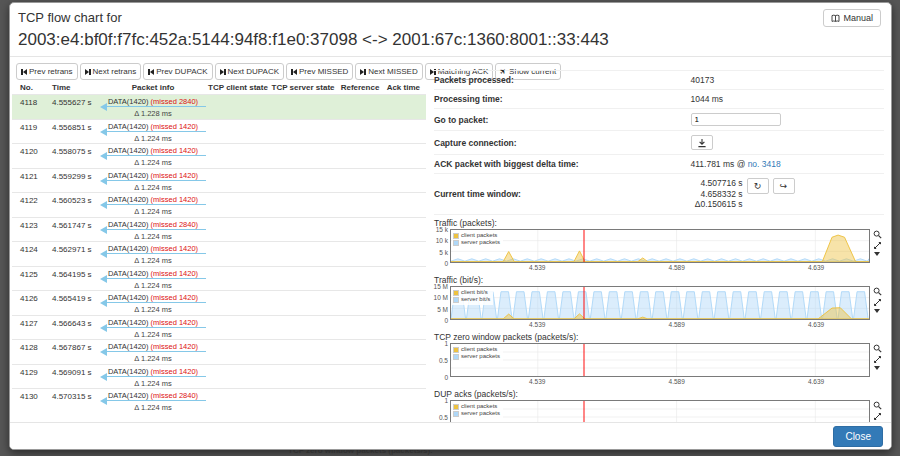 The image size is (900, 456). What do you see at coordinates (784, 186) in the screenshot?
I see `apply-time-window-button: ↪` at bounding box center [784, 186].